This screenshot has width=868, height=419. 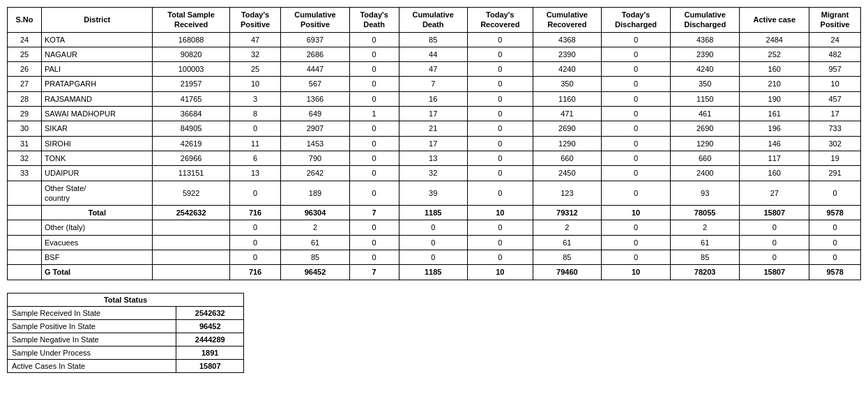 I want to click on grand-total-cell: 15807, so click(x=775, y=272).